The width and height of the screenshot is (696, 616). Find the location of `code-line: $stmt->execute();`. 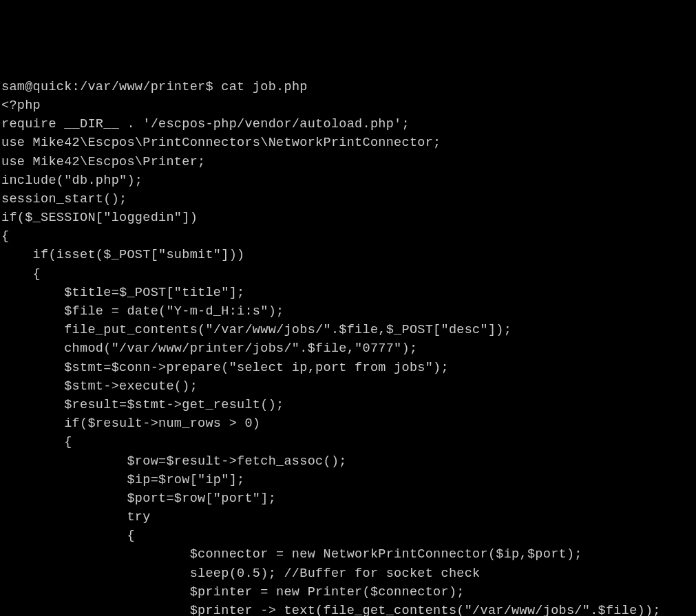

code-line: $stmt->execute(); is located at coordinates (348, 387).